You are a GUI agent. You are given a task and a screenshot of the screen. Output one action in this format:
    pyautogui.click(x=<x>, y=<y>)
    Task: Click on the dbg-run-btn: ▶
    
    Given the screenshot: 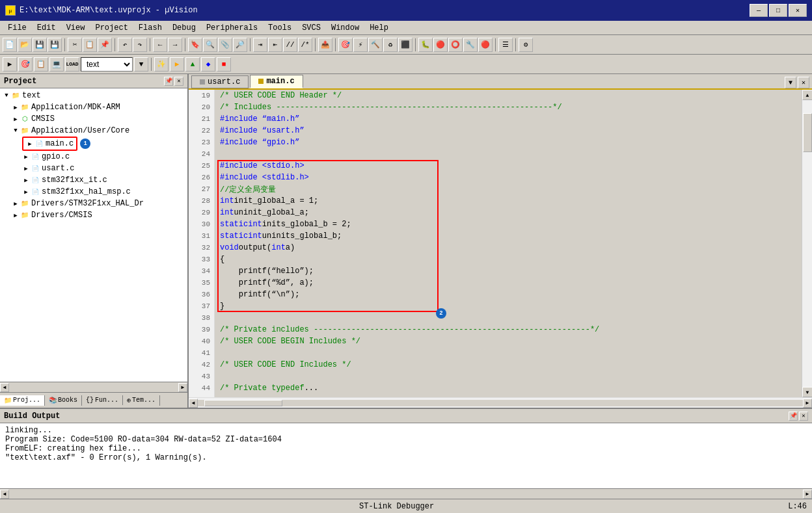 What is the action you would take?
    pyautogui.click(x=177, y=64)
    